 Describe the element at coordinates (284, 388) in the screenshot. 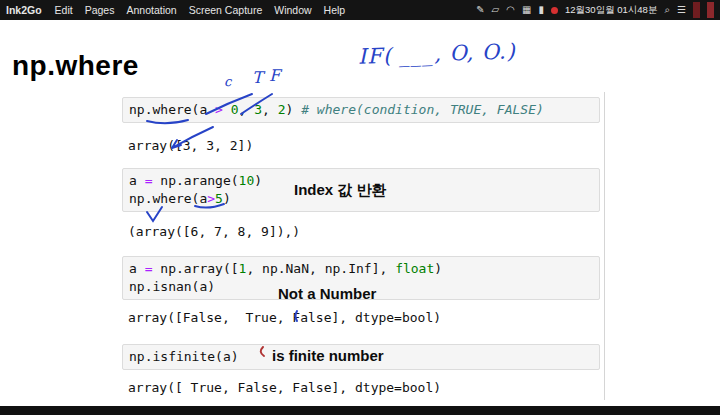

I see `output-isfinite: array([ True, False, False], dtype=bool)` at that location.